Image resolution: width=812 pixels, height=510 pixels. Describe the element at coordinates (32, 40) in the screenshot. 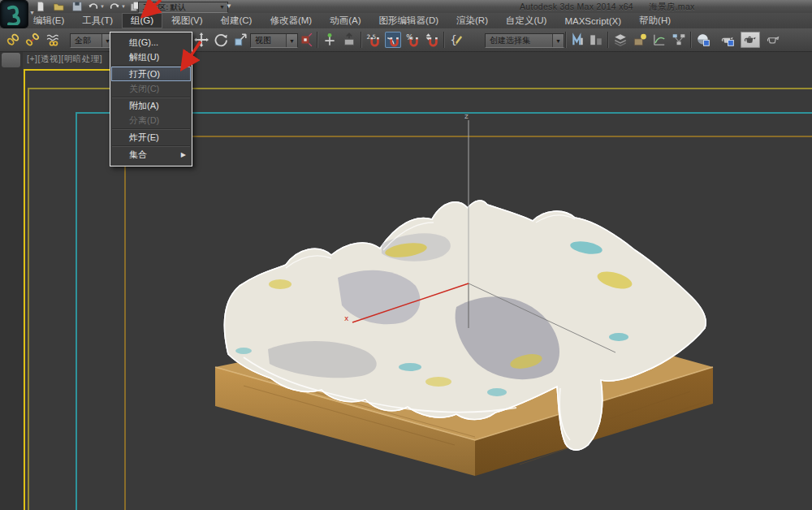

I see `unlink-selection-icon` at that location.